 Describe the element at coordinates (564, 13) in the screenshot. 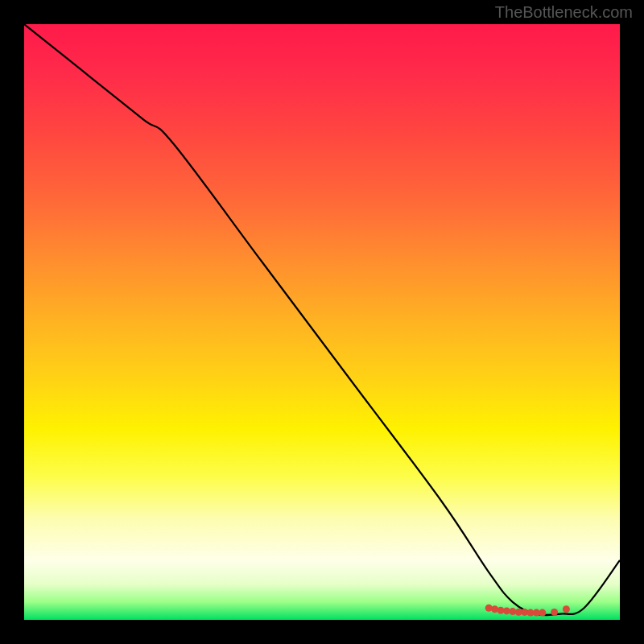

I see `watermark-text: TheBottleneck.com` at that location.